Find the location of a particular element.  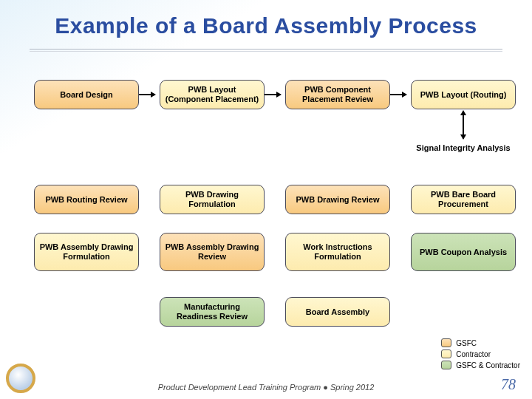

box-pwb-drawing-review: PWB Drawing Review is located at coordinates (338, 200).